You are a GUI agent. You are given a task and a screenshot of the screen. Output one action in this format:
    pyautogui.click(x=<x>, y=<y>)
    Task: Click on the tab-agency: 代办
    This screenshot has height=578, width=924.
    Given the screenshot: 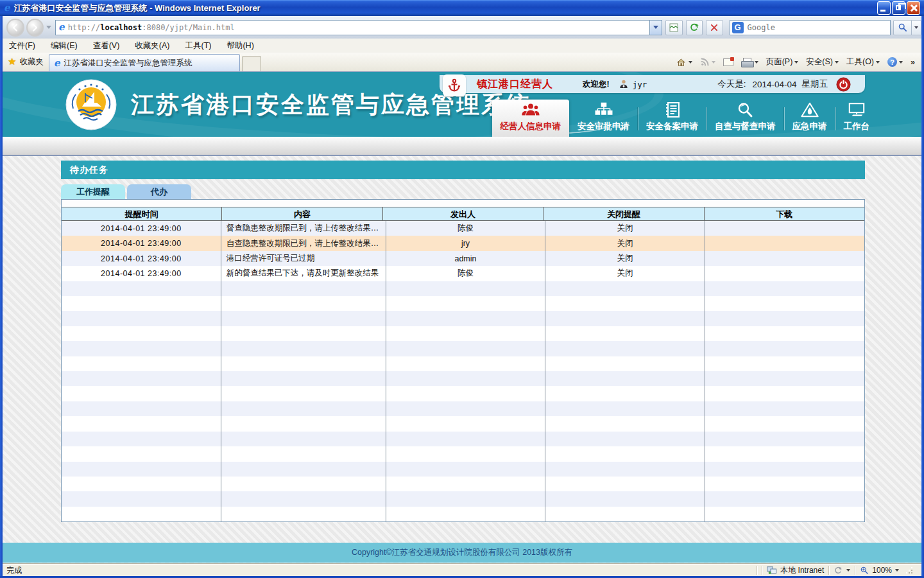 What is the action you would take?
    pyautogui.click(x=159, y=191)
    